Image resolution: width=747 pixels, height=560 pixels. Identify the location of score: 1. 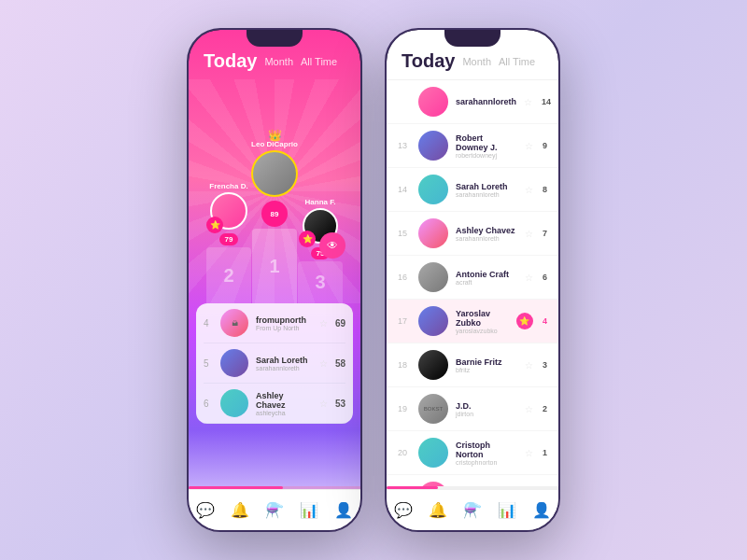
(545, 453).